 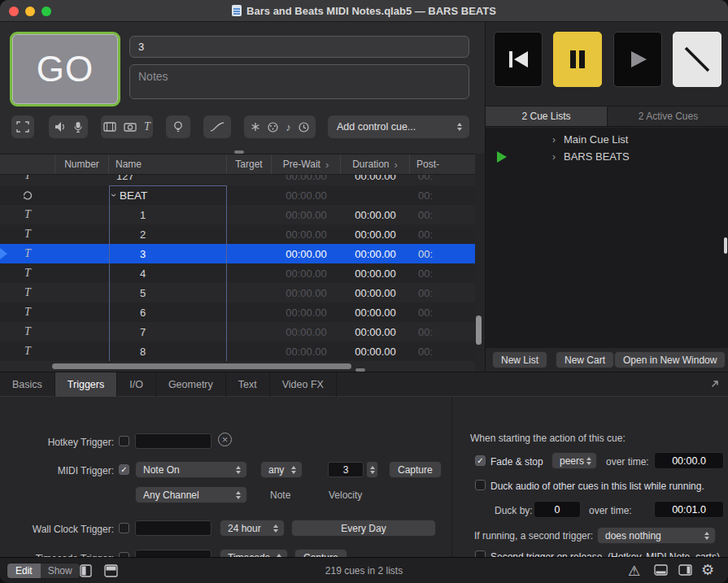 What do you see at coordinates (346, 470) in the screenshot?
I see `midi-velocity-field` at bounding box center [346, 470].